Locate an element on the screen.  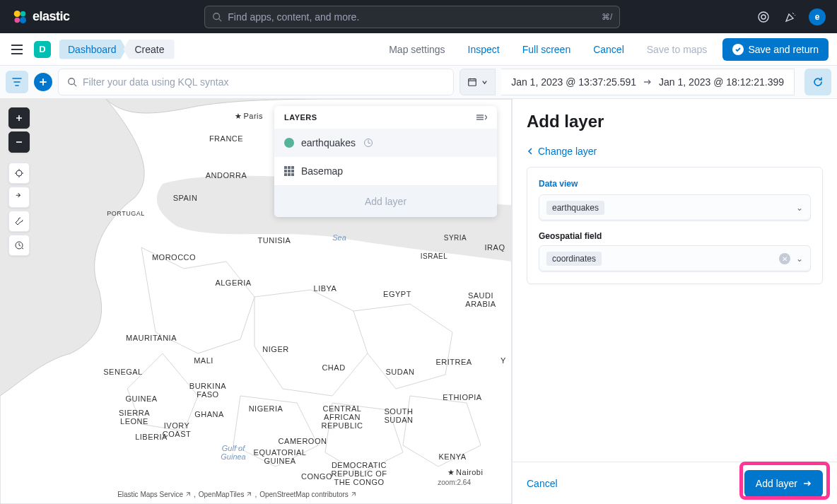
basemap-swatch-icon is located at coordinates (289, 171).